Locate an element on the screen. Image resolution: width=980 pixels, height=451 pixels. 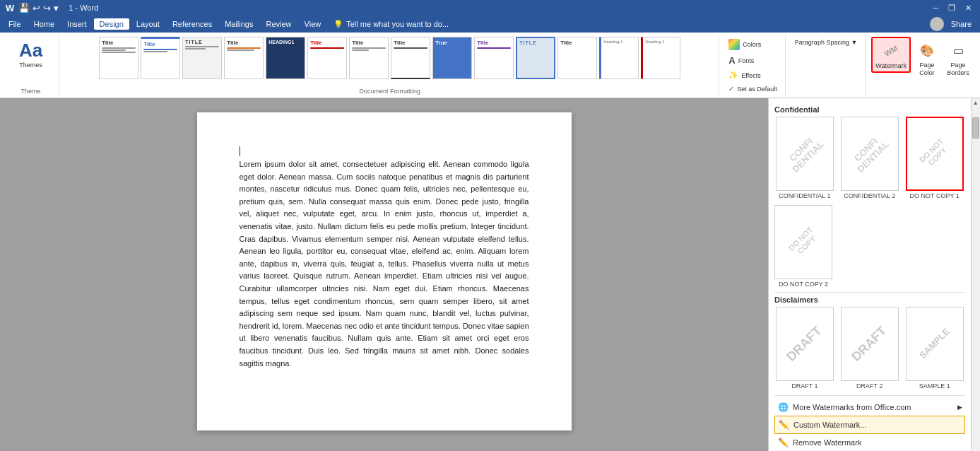
more-watermarks-arrow: ▶ is located at coordinates (960, 407).